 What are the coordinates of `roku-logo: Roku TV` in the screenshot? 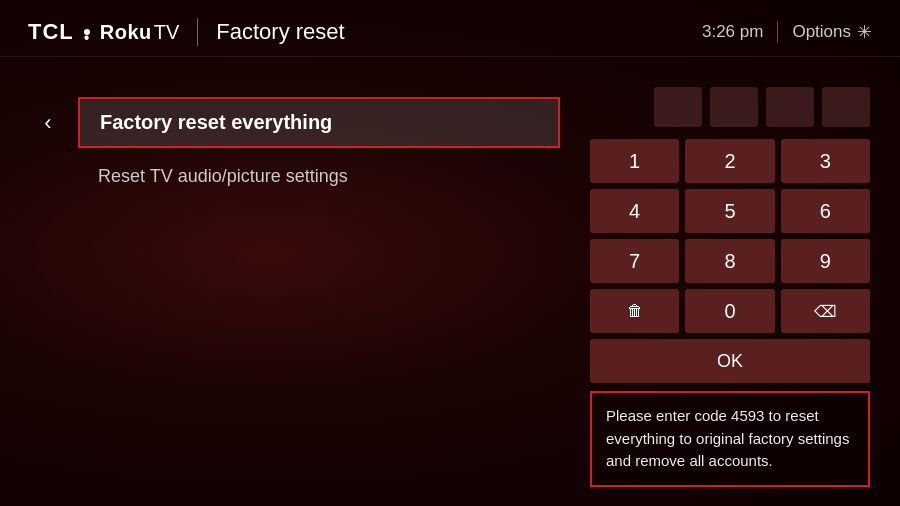 It's located at (140, 32).